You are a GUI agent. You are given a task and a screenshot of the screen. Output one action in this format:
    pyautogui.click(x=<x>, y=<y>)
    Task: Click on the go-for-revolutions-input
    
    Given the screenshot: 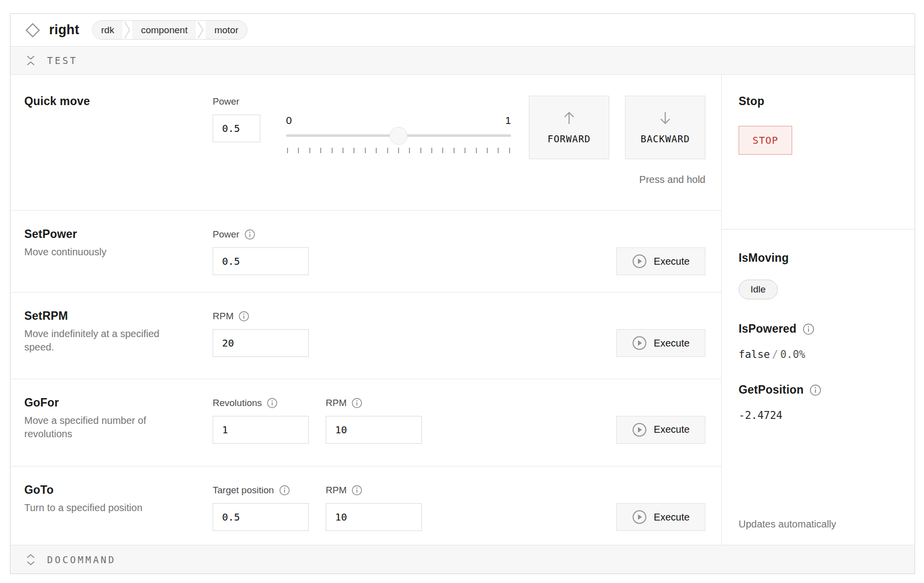 What is the action you would take?
    pyautogui.click(x=261, y=430)
    